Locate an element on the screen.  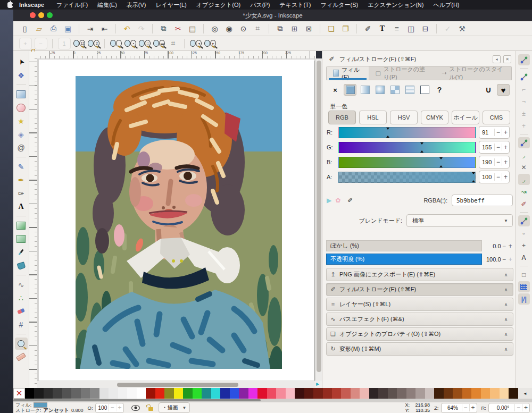
transform-panel: ↻変形(M) (⇧⌘M)∧ is located at coordinates (420, 349).